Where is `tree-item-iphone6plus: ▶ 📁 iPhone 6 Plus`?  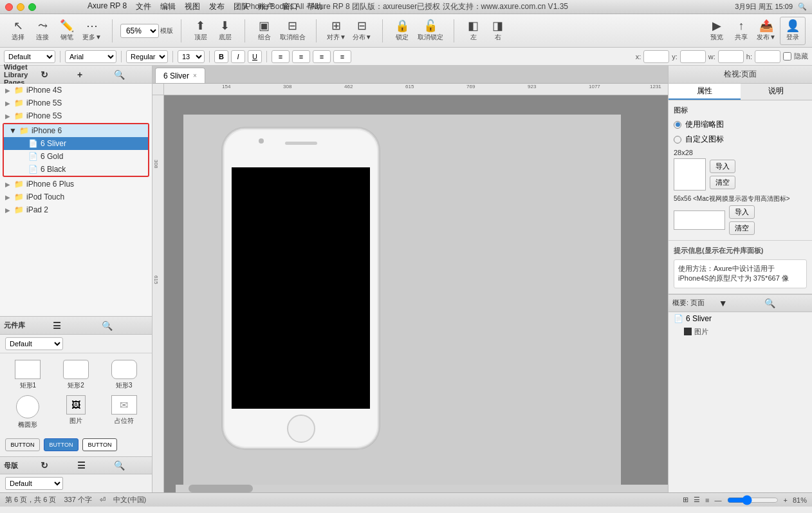
tree-item-iphone6plus: ▶ 📁 iPhone 6 Plus is located at coordinates (76, 184).